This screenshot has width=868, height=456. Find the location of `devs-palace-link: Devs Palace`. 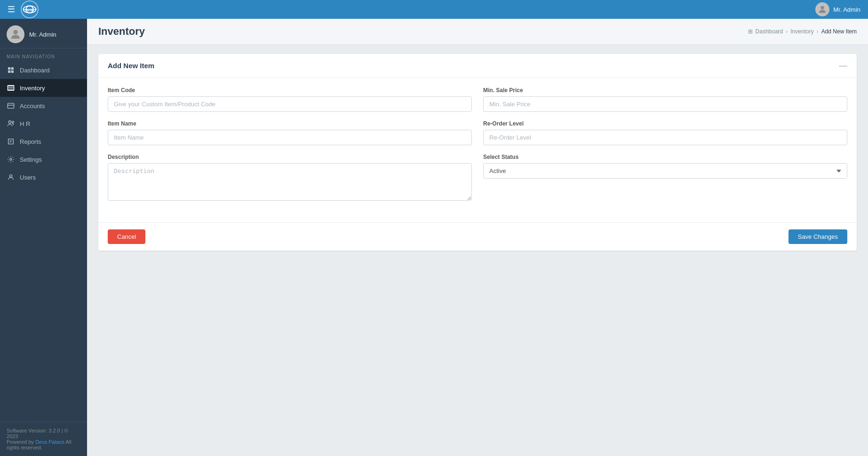

devs-palace-link: Devs Palace is located at coordinates (50, 442).